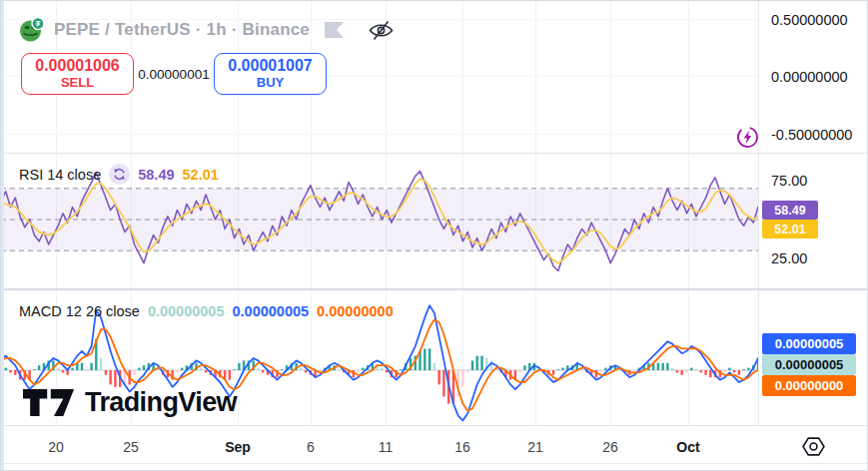  Describe the element at coordinates (186, 311) in the screenshot. I see `macd-histogram-value: 0.00000005` at that location.